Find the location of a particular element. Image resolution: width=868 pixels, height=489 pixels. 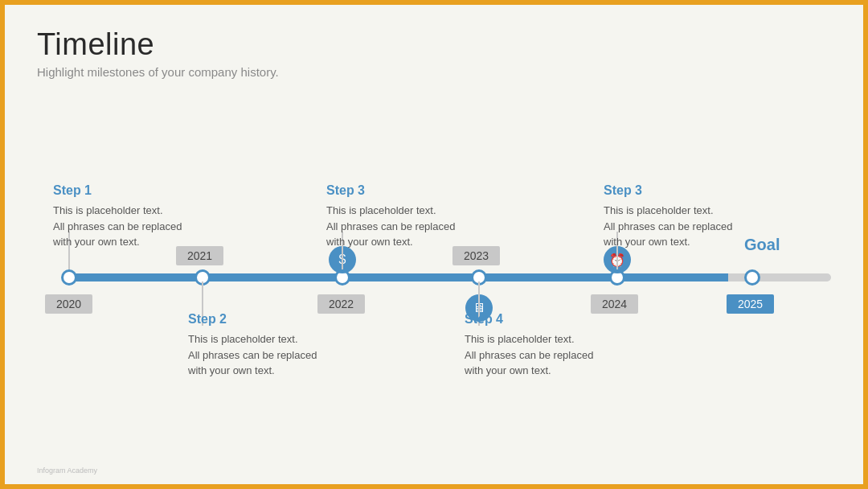

step3a-line2: All phrases can be replaced is located at coordinates (391, 227).